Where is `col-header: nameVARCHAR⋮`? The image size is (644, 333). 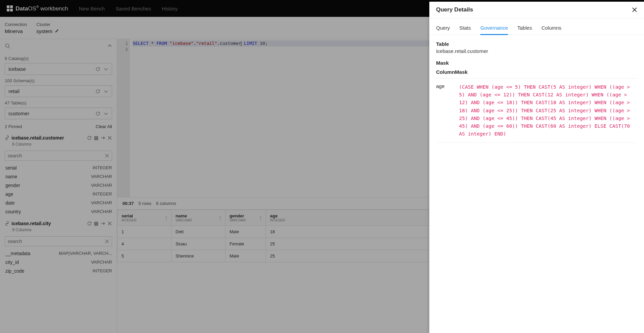
col-header: nameVARCHAR⋮ is located at coordinates (198, 218).